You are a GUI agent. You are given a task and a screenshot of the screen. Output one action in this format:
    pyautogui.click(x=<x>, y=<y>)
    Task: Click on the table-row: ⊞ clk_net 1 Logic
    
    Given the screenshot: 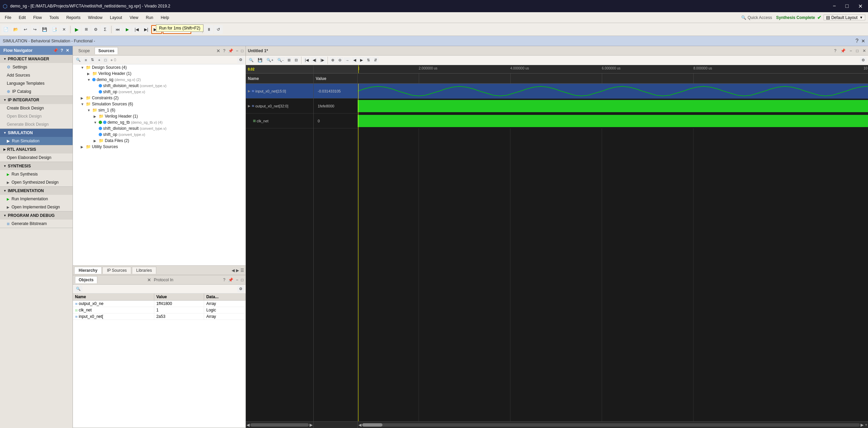 What is the action you would take?
    pyautogui.click(x=159, y=310)
    